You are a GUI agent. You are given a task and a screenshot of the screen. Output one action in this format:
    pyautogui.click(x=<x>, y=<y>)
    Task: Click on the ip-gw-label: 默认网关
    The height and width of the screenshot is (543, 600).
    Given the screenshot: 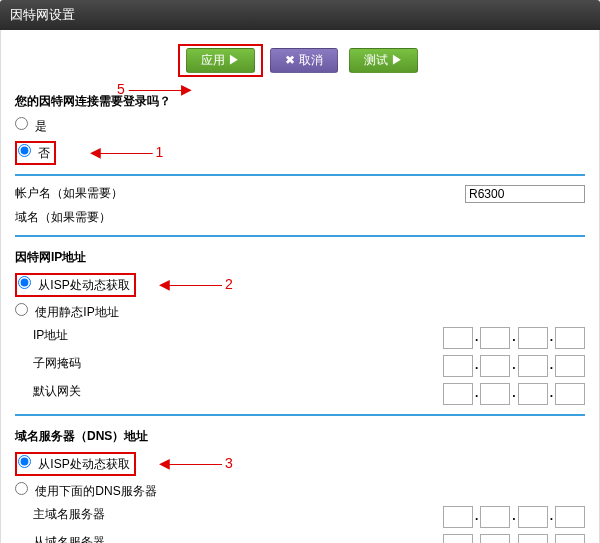 What is the action you would take?
    pyautogui.click(x=57, y=391)
    